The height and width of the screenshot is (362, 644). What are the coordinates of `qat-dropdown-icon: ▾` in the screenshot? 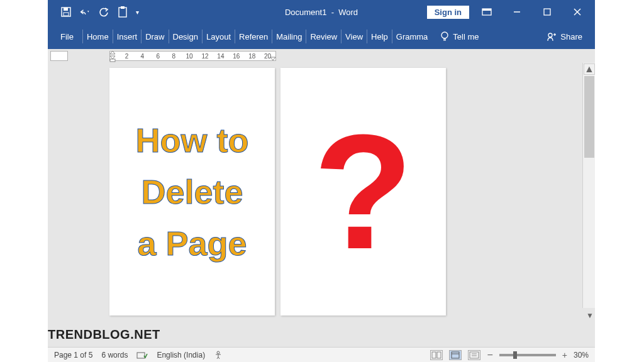 It's located at (137, 13).